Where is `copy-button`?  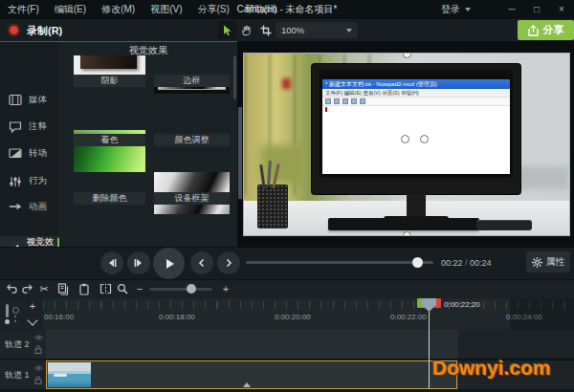
copy-button is located at coordinates (63, 289).